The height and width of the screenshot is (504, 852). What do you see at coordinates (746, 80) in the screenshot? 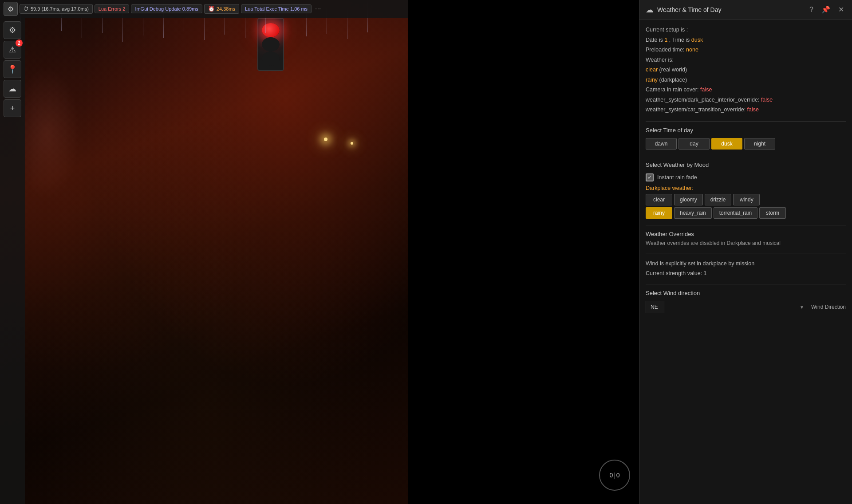
I see `weather-rainy-line: rainy (darkplace)` at bounding box center [746, 80].